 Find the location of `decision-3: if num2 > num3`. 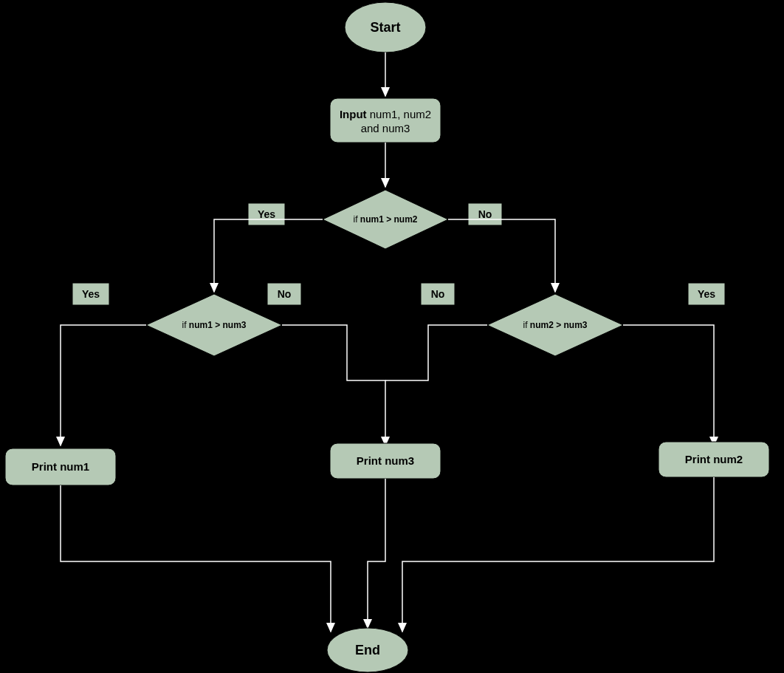

decision-3: if num2 > num3 is located at coordinates (555, 325).